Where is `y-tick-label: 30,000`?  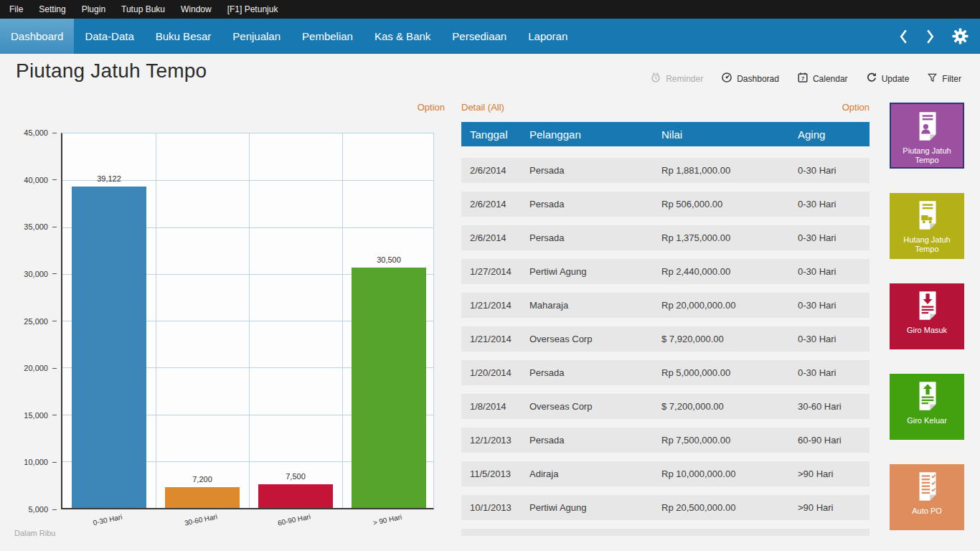 y-tick-label: 30,000 is located at coordinates (36, 274).